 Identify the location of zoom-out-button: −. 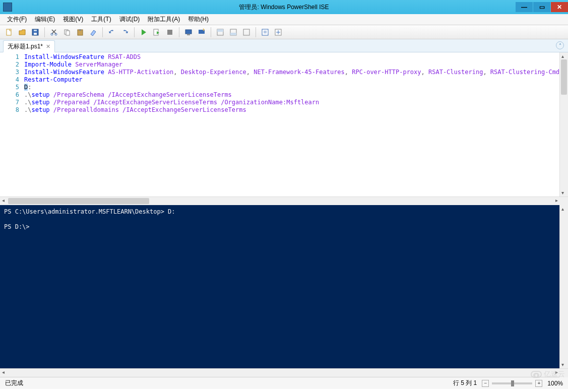
(485, 383).